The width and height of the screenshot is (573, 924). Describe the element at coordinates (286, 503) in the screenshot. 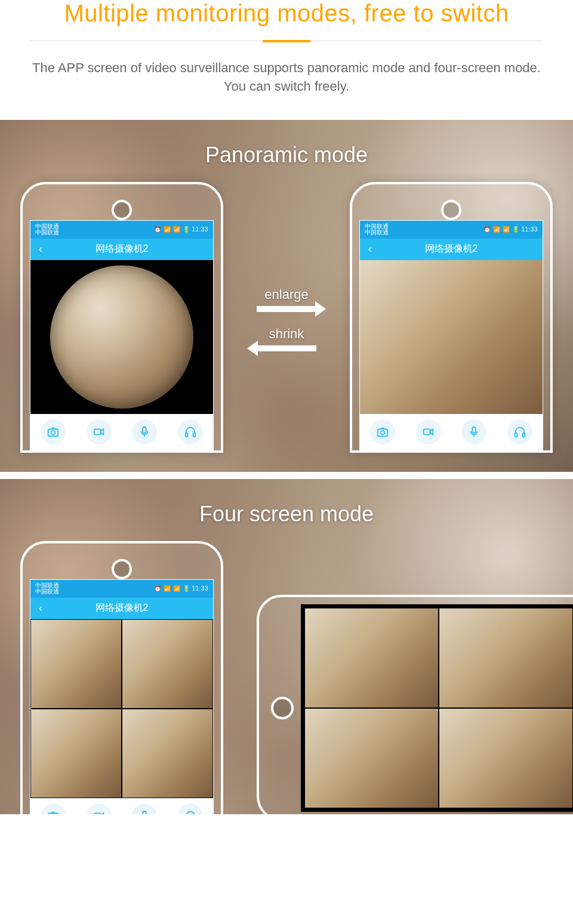

I see `section-label-fourscreen: Four screen mode` at that location.